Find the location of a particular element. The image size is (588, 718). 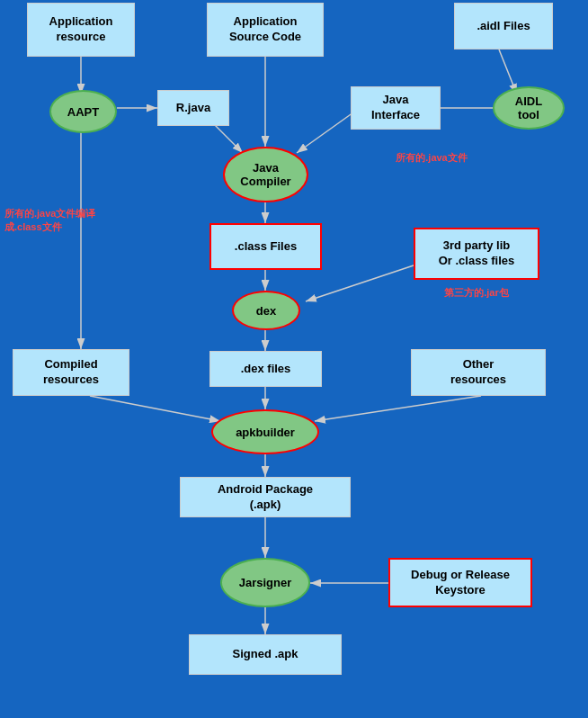

android-package-box: Android Package (.apk) is located at coordinates (265, 497).